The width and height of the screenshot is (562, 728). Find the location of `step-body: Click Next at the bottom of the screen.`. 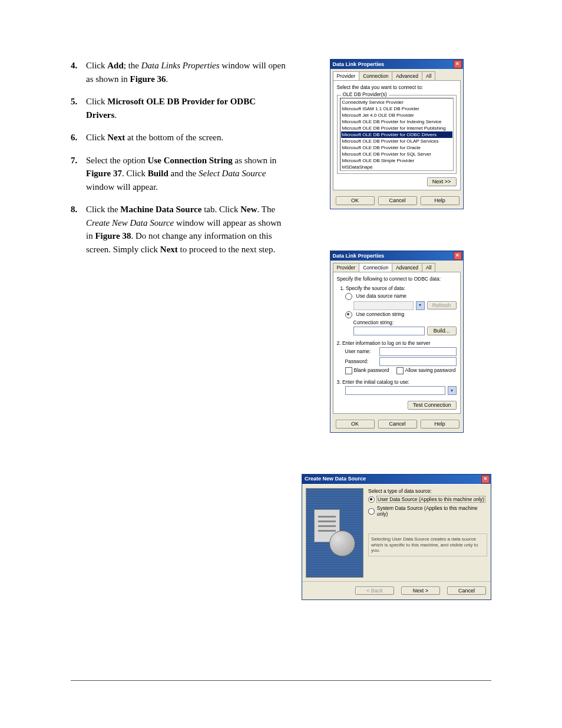

step-body: Click Next at the bottom of the screen. is located at coordinates (187, 138).